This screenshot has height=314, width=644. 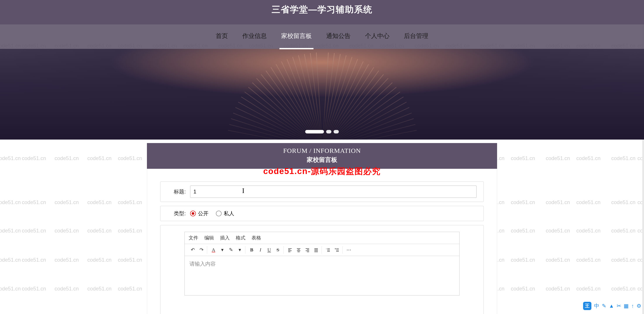 I want to click on ime-up-icon: ▲, so click(x=612, y=306).